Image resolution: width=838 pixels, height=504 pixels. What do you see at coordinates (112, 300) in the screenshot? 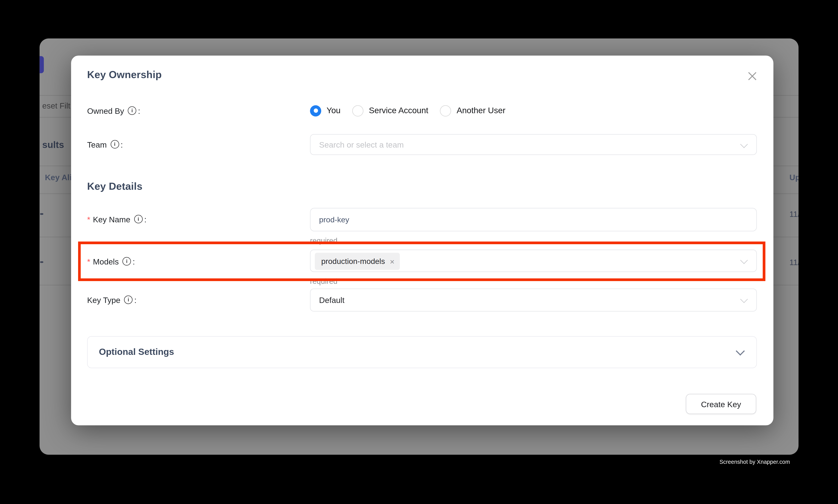
I see `key-type-label: Key Type i :` at bounding box center [112, 300].